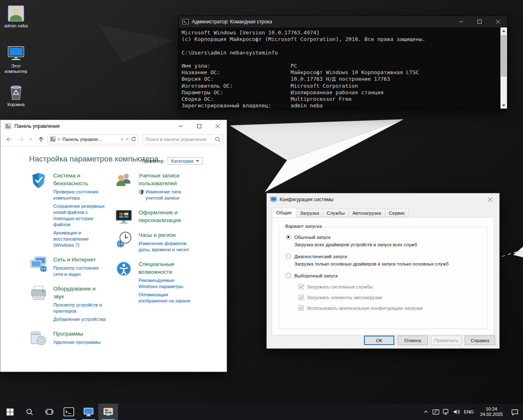 The height and width of the screenshot is (420, 523). I want to click on category-title: Часы и регион, so click(165, 235).